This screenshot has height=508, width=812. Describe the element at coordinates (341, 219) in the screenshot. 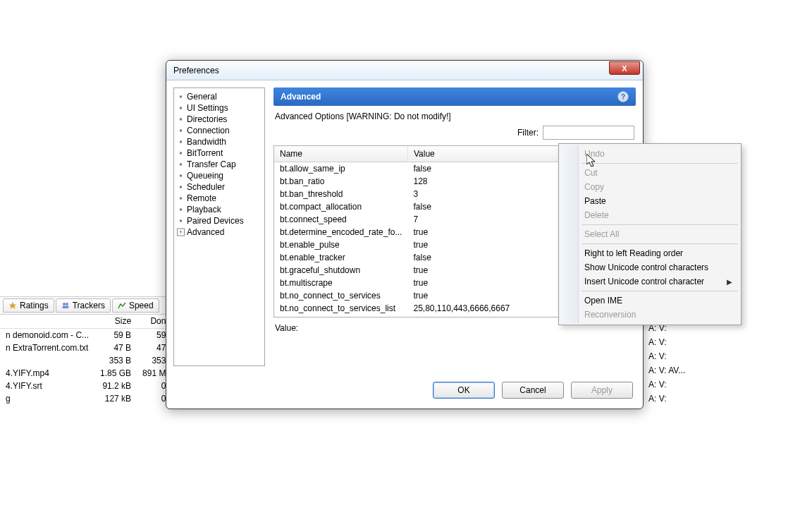

I see `option-name: bt.connect_speed` at that location.